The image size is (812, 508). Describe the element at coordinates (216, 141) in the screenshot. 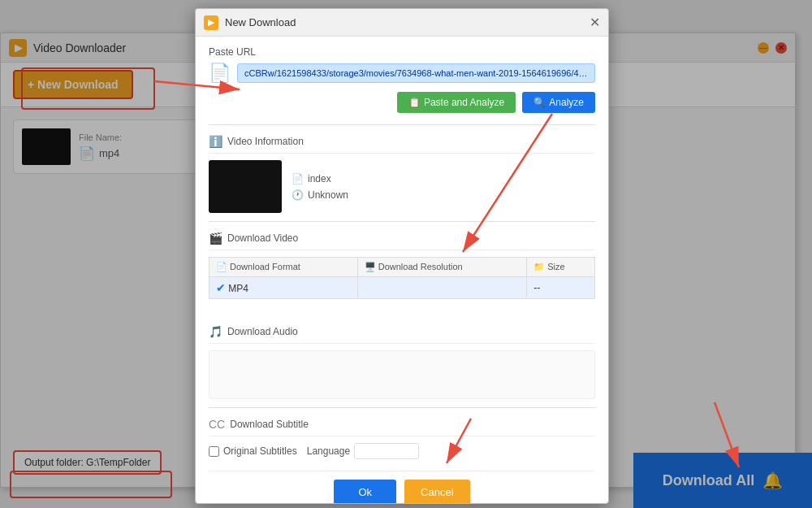

I see `info-icon: ℹ️` at that location.